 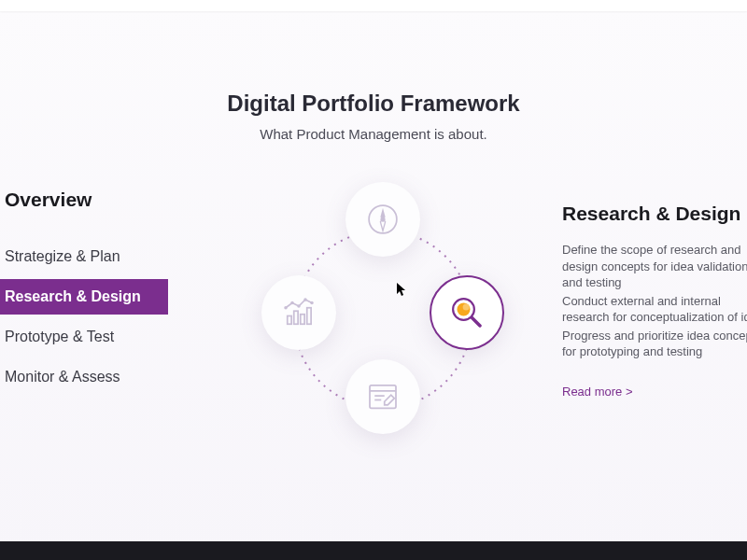 What do you see at coordinates (655, 301) in the screenshot?
I see `detail-panel: Research & Design Define the scope of re…` at bounding box center [655, 301].